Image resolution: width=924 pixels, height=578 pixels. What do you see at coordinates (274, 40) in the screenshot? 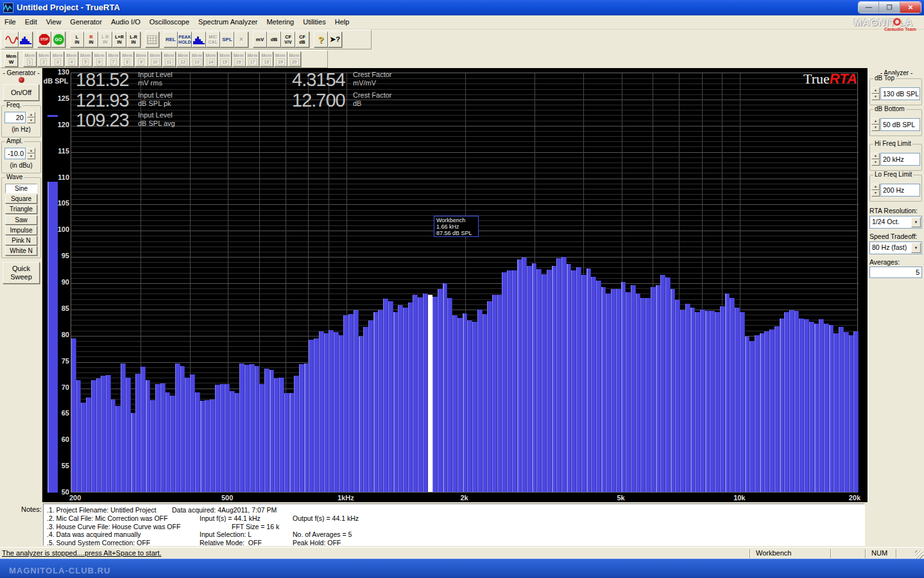
I see `decibel-button: dB` at bounding box center [274, 40].